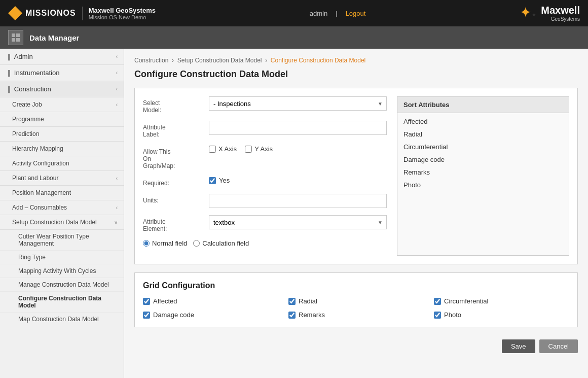 This screenshot has height=378, width=588. What do you see at coordinates (549, 13) in the screenshot?
I see `maxwell-logo: ✦ Maxwell GeoSystems` at bounding box center [549, 13].